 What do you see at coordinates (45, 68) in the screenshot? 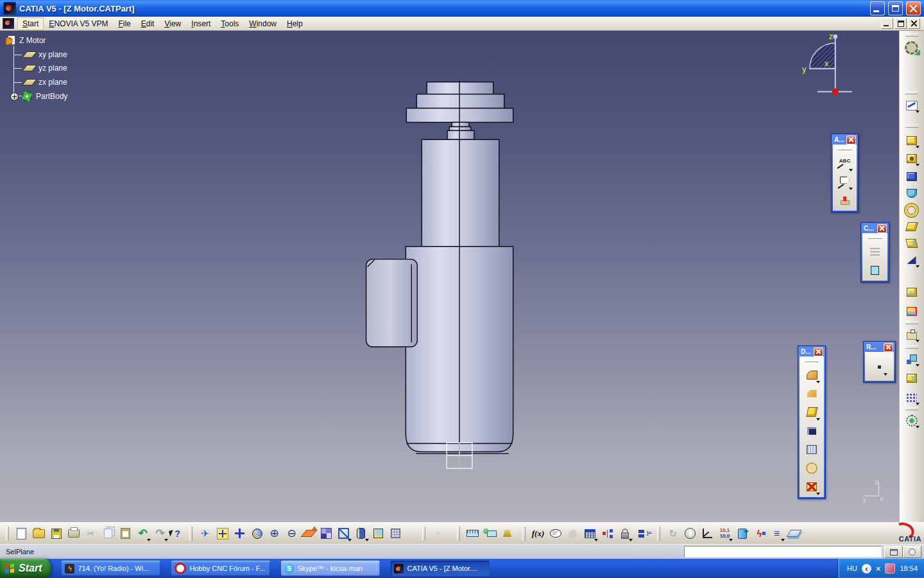
I see `tree-node-yz-plane: yz plane` at bounding box center [45, 68].